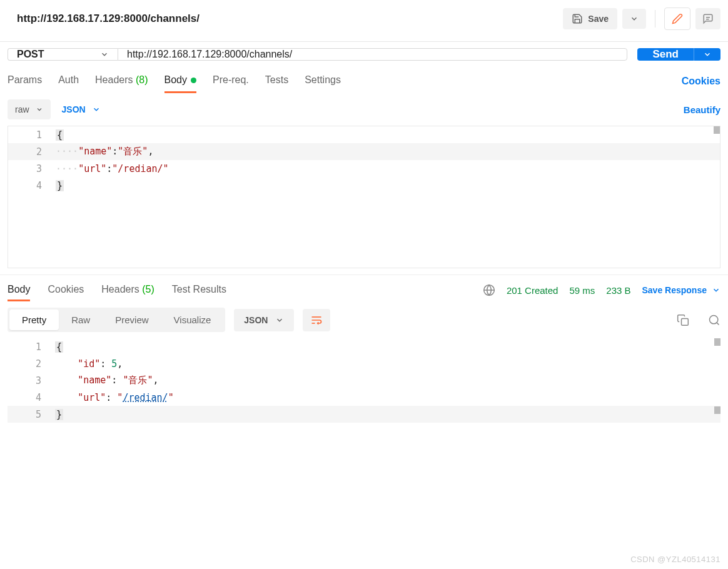 This screenshot has height=569, width=728. What do you see at coordinates (679, 54) in the screenshot?
I see `send-group: Send` at bounding box center [679, 54].